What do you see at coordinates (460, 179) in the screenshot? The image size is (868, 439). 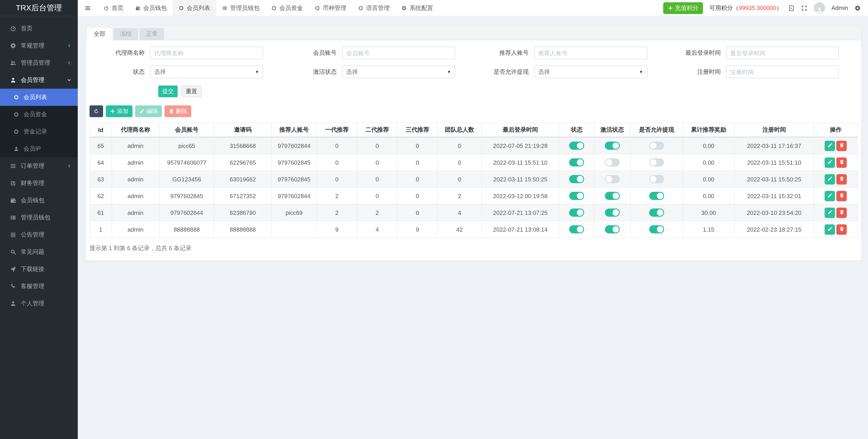 I see `cell-team-total: 0` at bounding box center [460, 179].